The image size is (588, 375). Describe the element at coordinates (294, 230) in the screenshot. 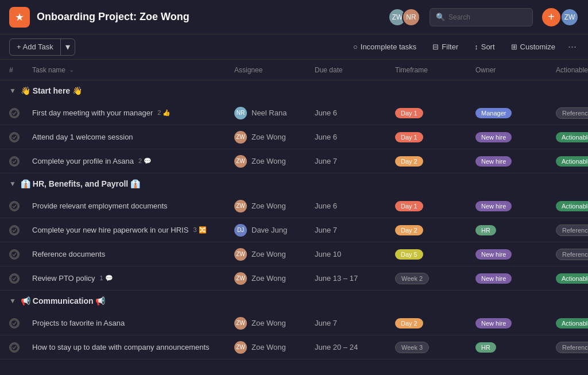

I see `task-row: Complete your new hire paperwork in our …` at that location.